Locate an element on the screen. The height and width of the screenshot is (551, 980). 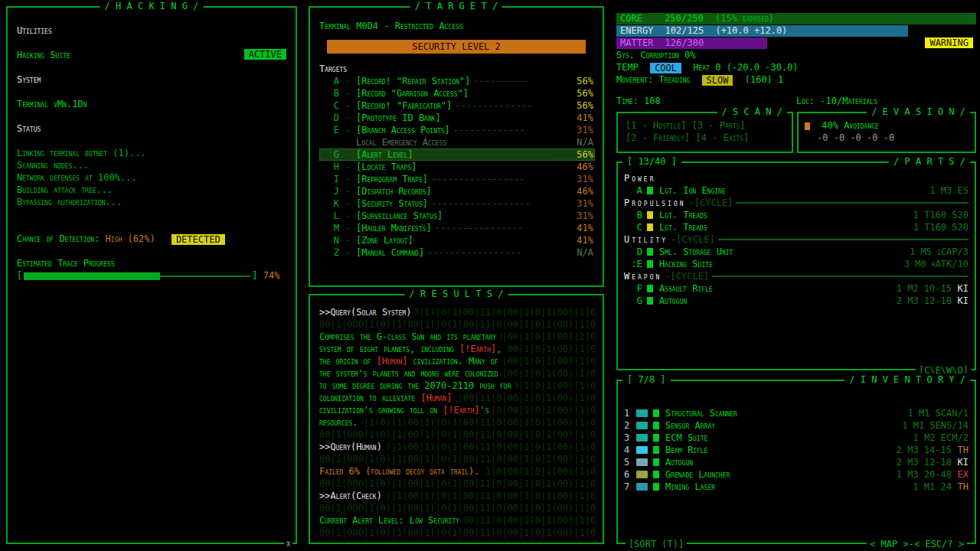
target-list: A-[Record! "Repair Station"]----------56… is located at coordinates (457, 167).